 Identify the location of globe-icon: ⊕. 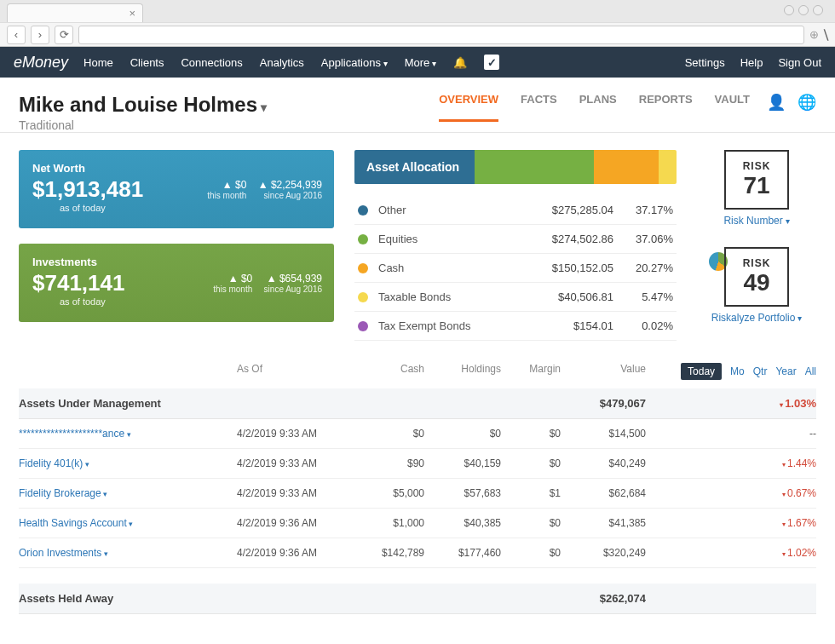
(815, 34).